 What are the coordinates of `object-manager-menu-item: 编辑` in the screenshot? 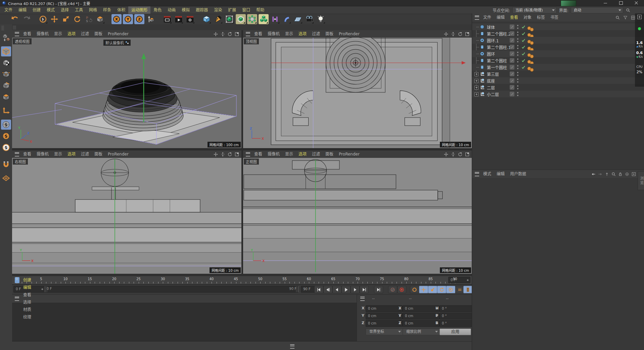 It's located at (501, 17).